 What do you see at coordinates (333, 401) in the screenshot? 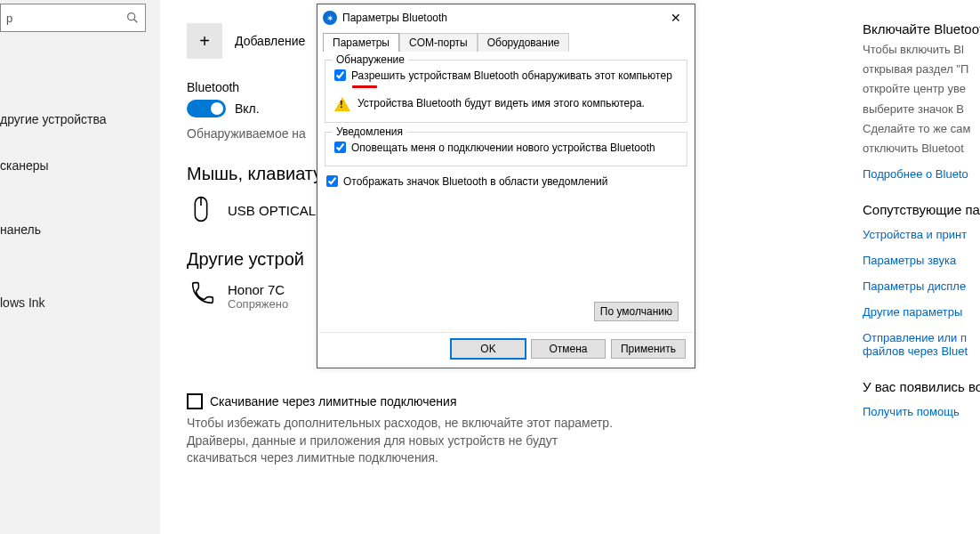
I see `metered-label: Скачивание через лимитные подключения` at bounding box center [333, 401].